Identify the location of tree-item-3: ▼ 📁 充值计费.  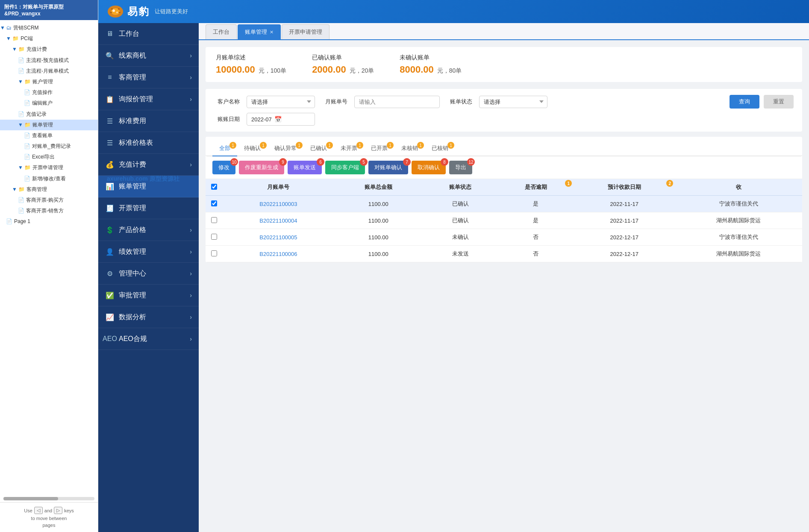
(49, 50).